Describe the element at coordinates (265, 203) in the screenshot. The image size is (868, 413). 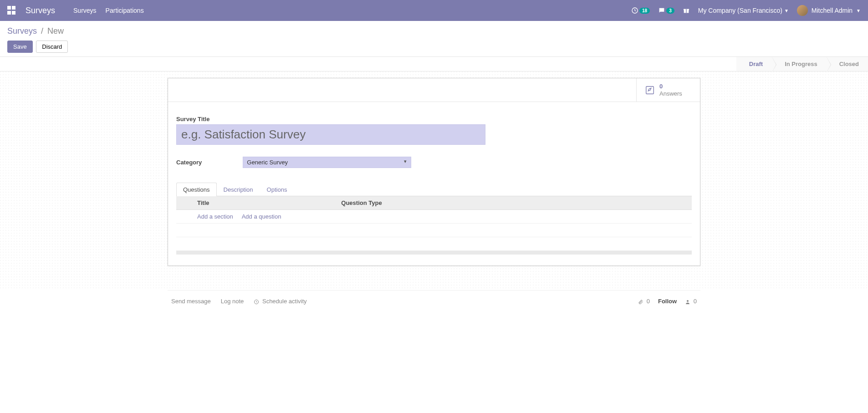
I see `col-title: Title` at that location.